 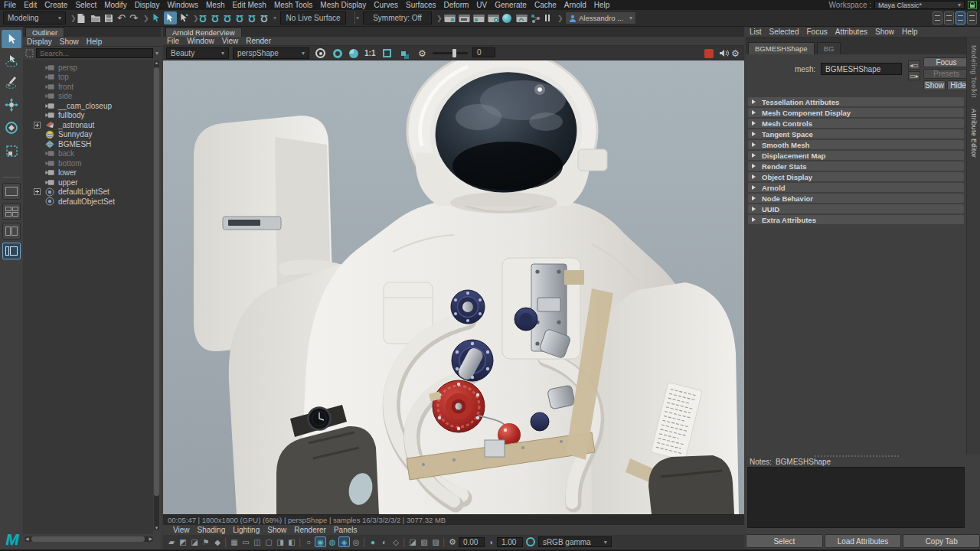 What do you see at coordinates (960, 18) in the screenshot?
I see `toggle-attribute-editor-icon` at bounding box center [960, 18].